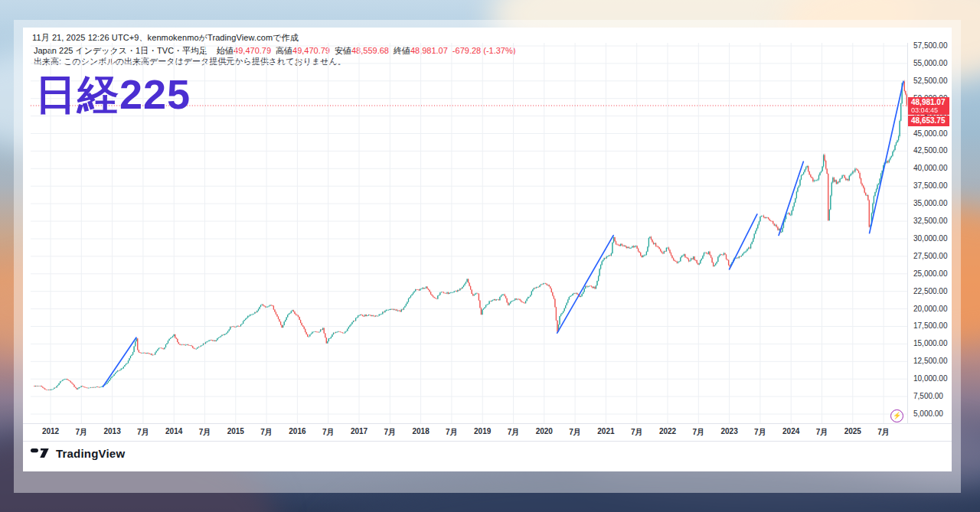 This screenshot has width=980, height=512. I want to click on axis-separator-bottom, so click(487, 441).